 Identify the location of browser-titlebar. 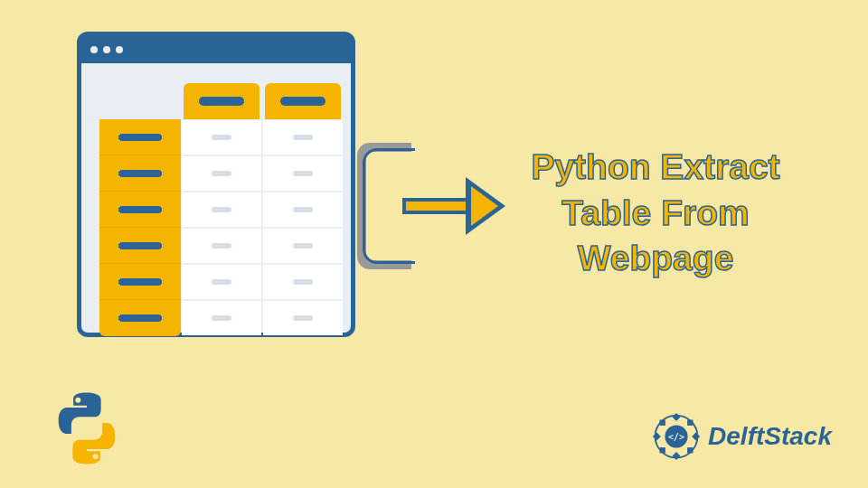
(216, 50).